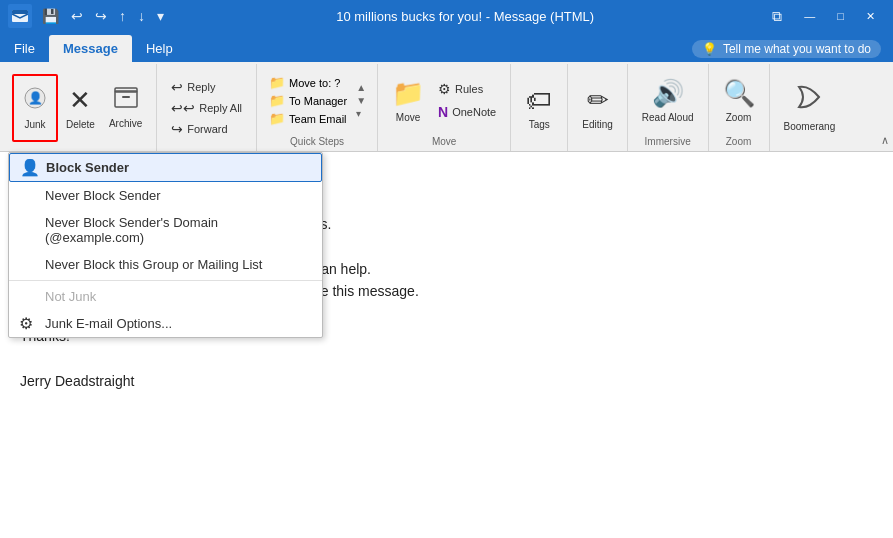 The height and width of the screenshot is (538, 893). I want to click on respond-col: ↩ Reply ↩↩ Reply All ↪ Forward, so click(206, 108).